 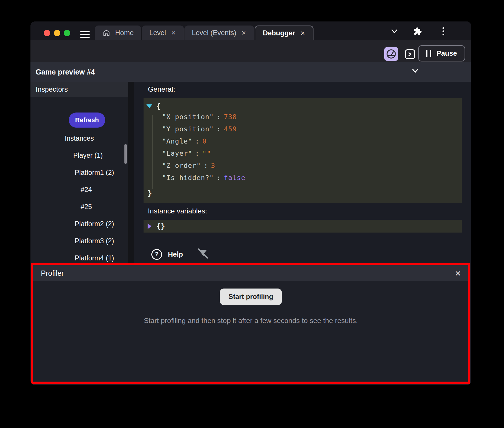 What do you see at coordinates (417, 31) in the screenshot?
I see `extensions-puzzle-icon` at bounding box center [417, 31].